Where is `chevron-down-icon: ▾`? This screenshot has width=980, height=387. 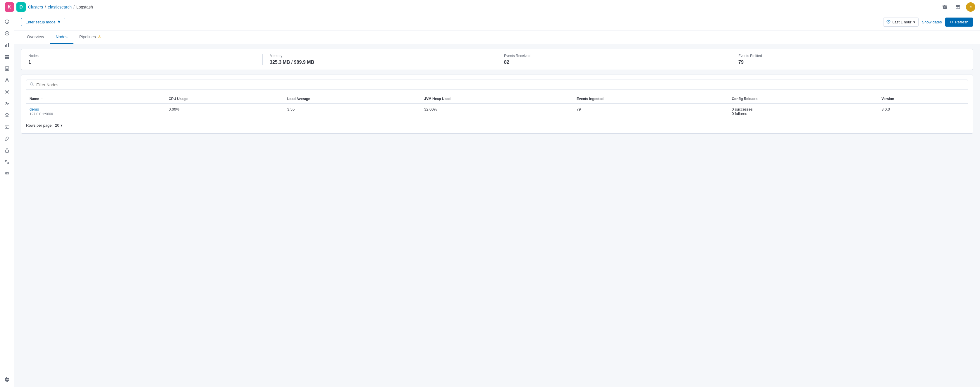
chevron-down-icon: ▾ is located at coordinates (915, 22).